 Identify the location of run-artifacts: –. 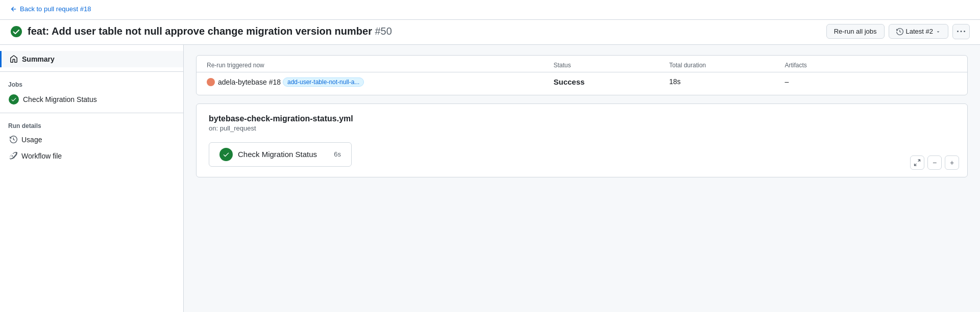
(787, 82).